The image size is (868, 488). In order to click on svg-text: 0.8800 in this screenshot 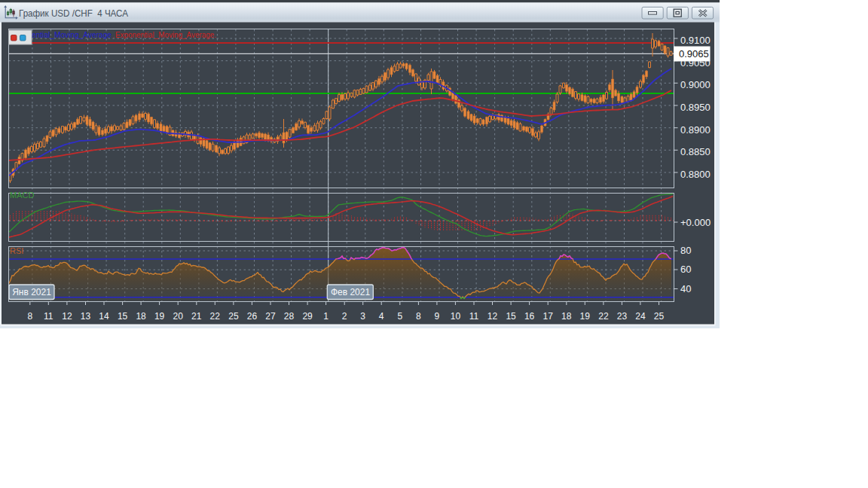, I will do `click(695, 175)`.